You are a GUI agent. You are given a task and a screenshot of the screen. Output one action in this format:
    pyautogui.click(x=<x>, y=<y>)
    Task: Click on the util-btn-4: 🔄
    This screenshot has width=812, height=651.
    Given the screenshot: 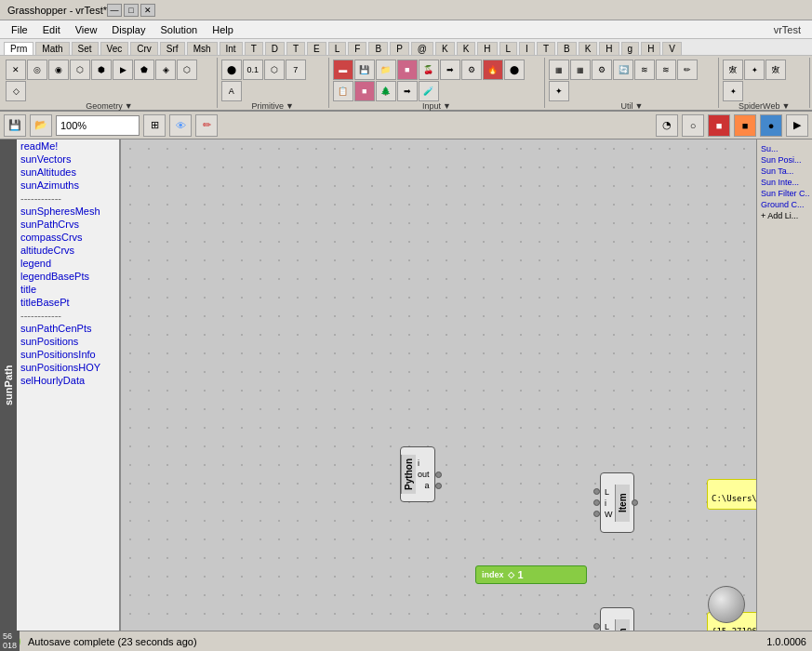 What is the action you would take?
    pyautogui.click(x=623, y=70)
    